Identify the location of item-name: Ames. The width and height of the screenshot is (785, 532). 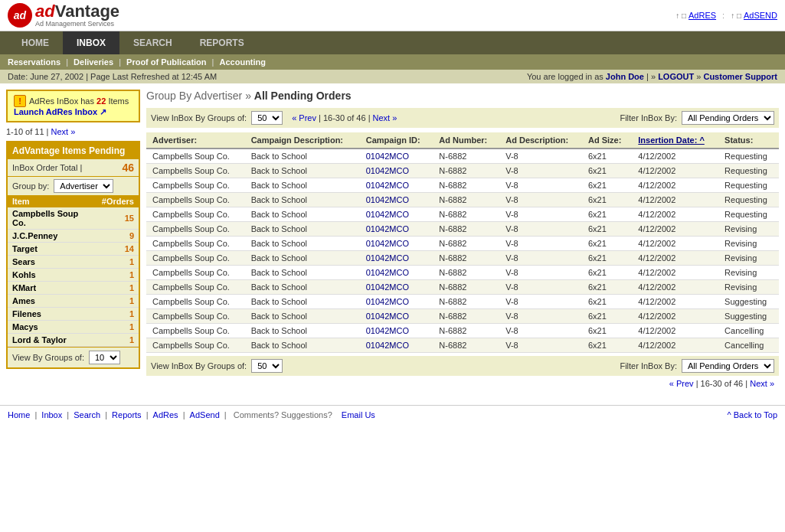
(52, 302).